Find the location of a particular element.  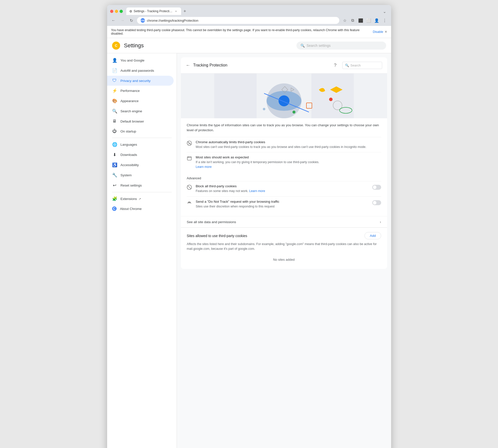

sidebar-item-about: C About Chrome is located at coordinates (141, 209).